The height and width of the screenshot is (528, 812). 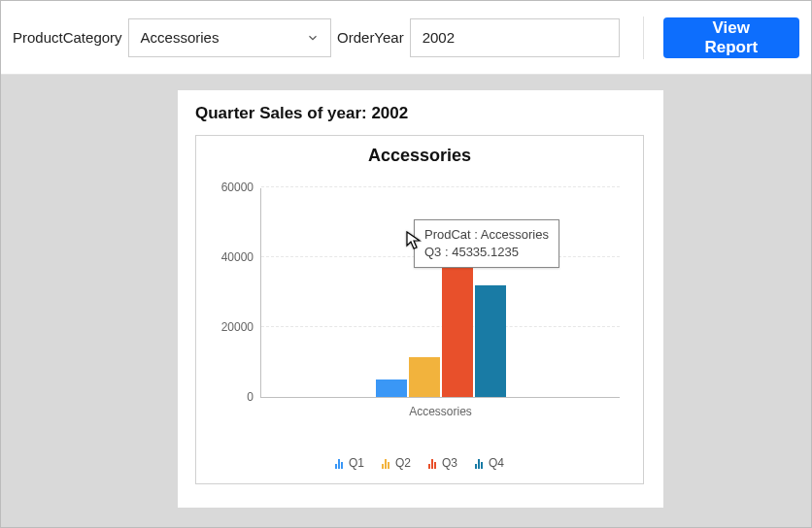 I want to click on category-param-label: ProductCategory, so click(x=68, y=37).